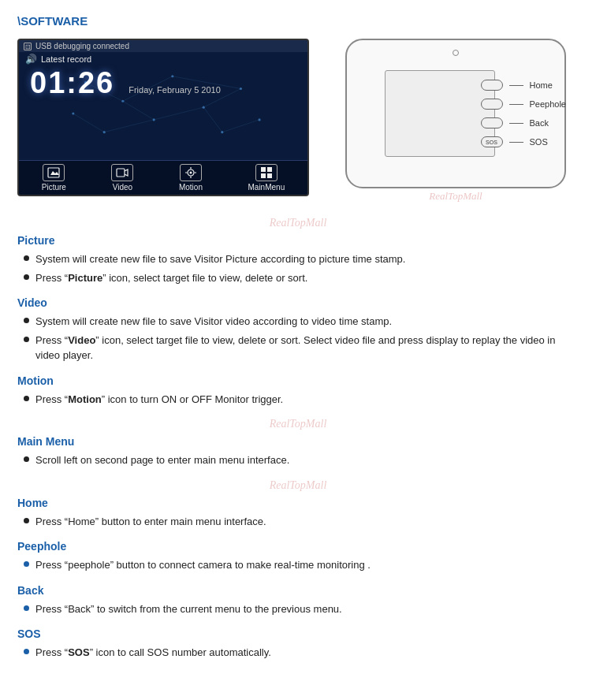 This screenshot has height=700, width=596. What do you see at coordinates (301, 278) in the screenshot?
I see `list-item: Press “Picture” icon, select target file…` at bounding box center [301, 278].